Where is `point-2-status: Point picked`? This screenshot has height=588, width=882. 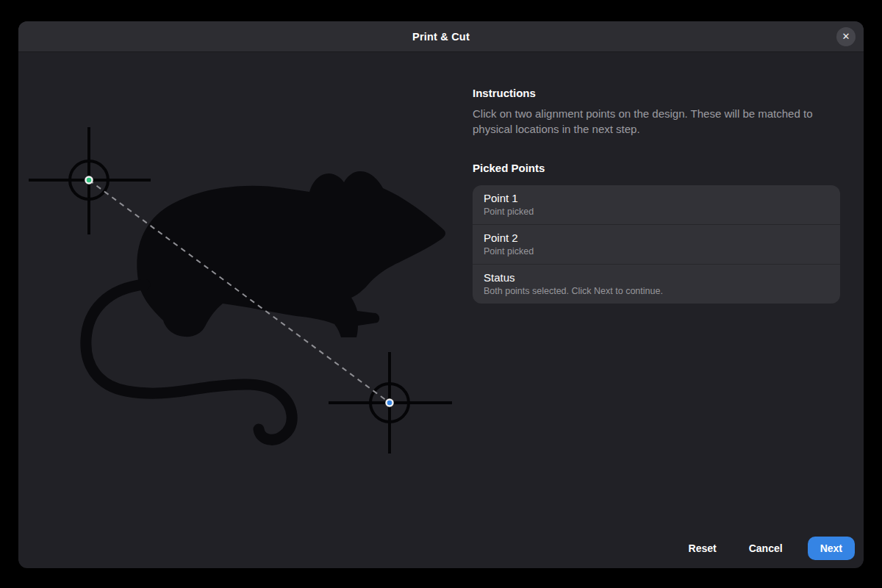 point-2-status: Point picked is located at coordinates (656, 251).